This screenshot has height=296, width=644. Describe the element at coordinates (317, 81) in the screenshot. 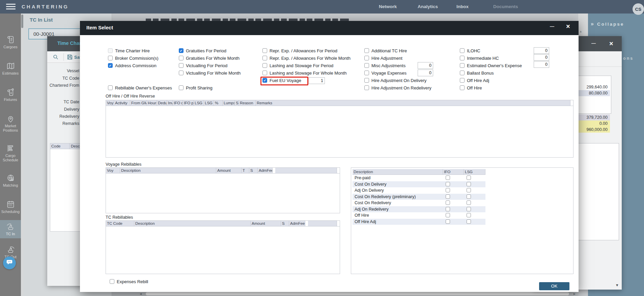

I see `fuel-eu-voyage-count-input` at that location.